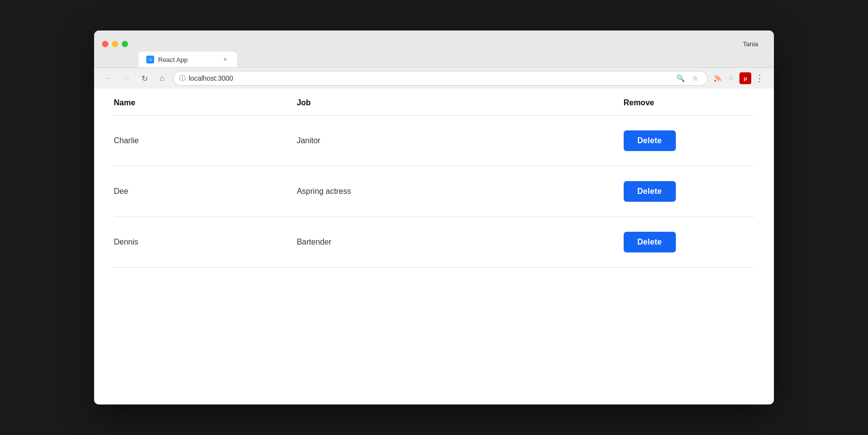 Image resolution: width=868 pixels, height=435 pixels. What do you see at coordinates (760, 78) in the screenshot?
I see `browser-more-button: ⋮` at bounding box center [760, 78].